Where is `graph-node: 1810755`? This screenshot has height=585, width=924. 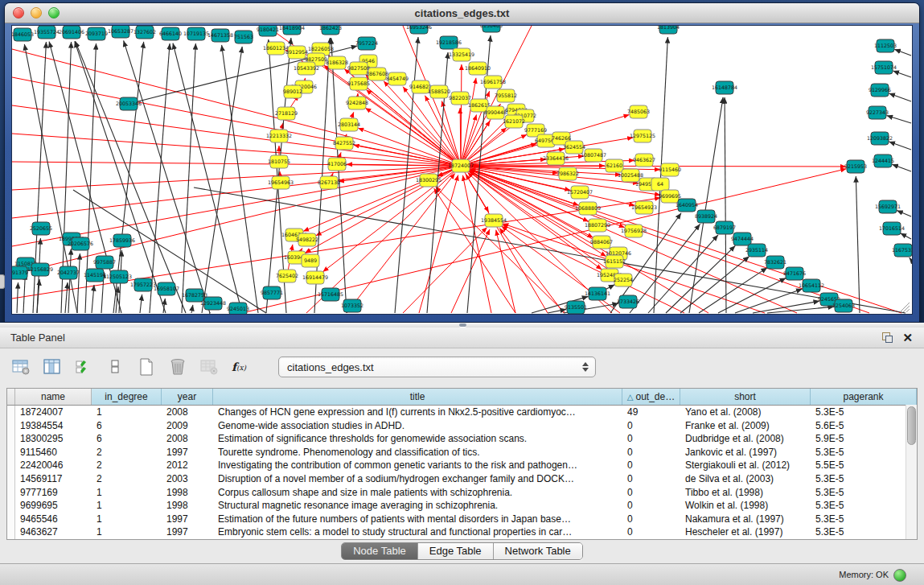
graph-node: 1810755 is located at coordinates (279, 162).